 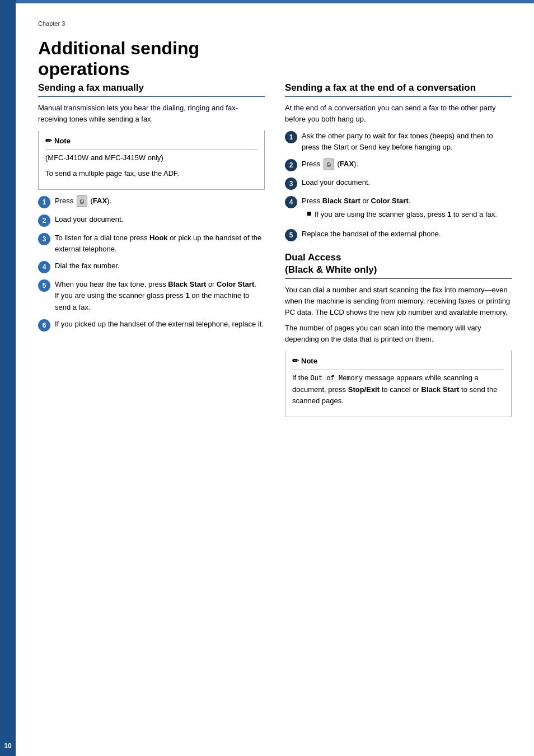 What do you see at coordinates (291, 202) in the screenshot?
I see `right-step-num-4: 4` at bounding box center [291, 202].